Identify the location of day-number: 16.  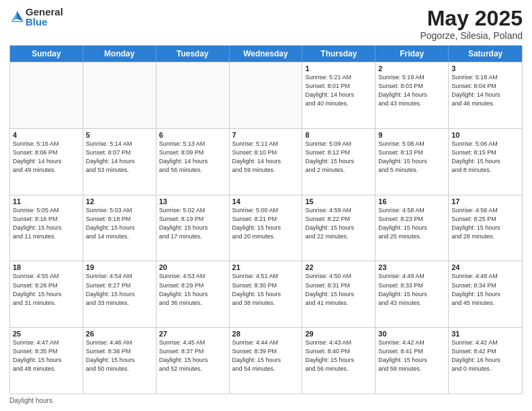
(412, 201).